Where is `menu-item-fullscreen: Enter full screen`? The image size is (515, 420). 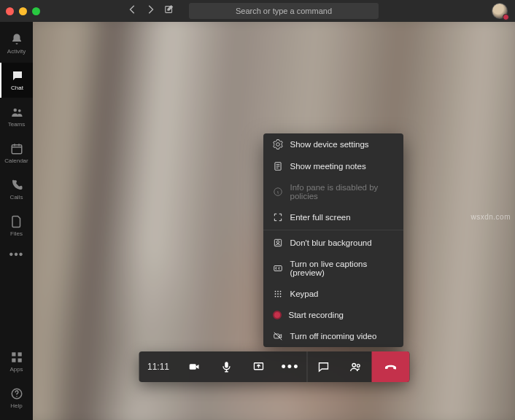 menu-item-fullscreen: Enter full screen is located at coordinates (333, 217).